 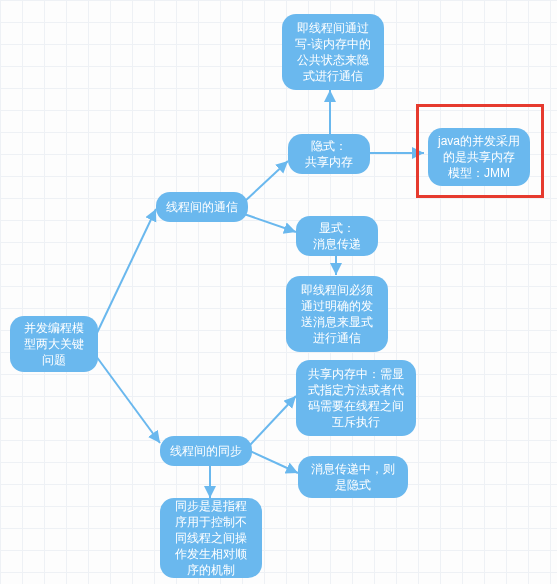 What do you see at coordinates (333, 52) in the screenshot?
I see `node-comm-implicit-detail-label: 即线程间通过写-读内存中的公共状态来隐式进行通信` at bounding box center [333, 52].